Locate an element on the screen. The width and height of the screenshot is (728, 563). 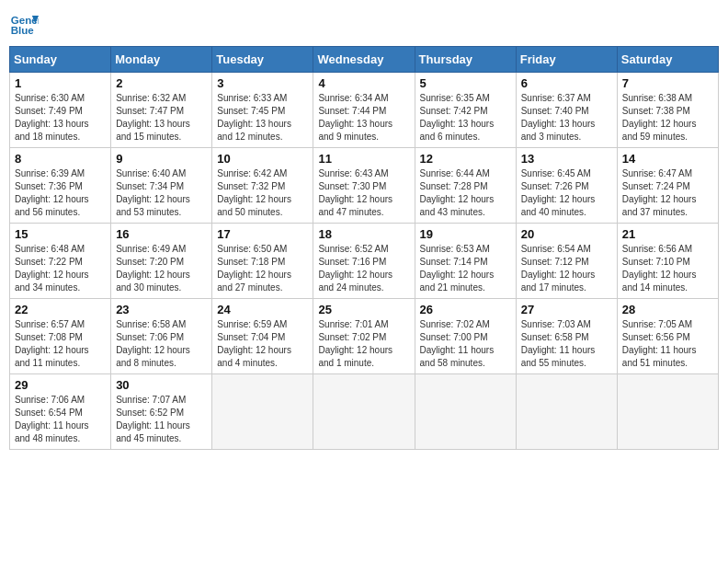
day-info: Sunrise: 6:57 AM Sunset: 7:08 PM Dayligh… is located at coordinates (61, 344).